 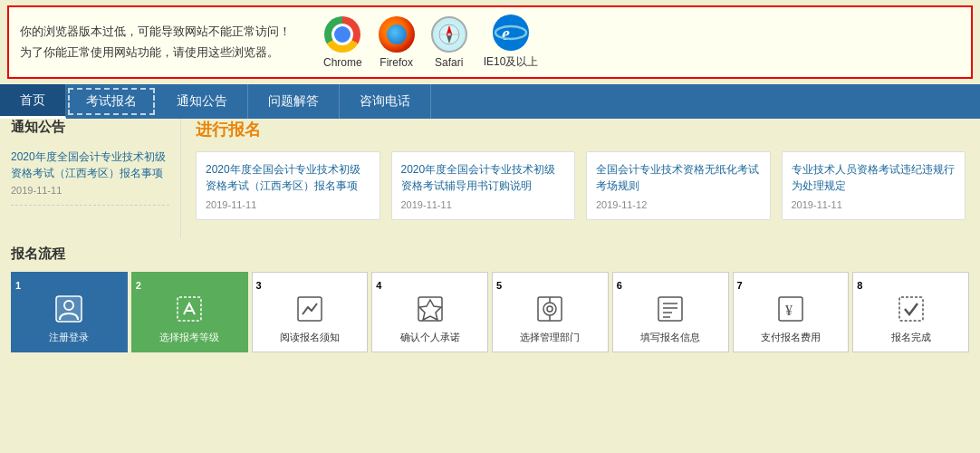 I want to click on step-4-icon, so click(x=430, y=311).